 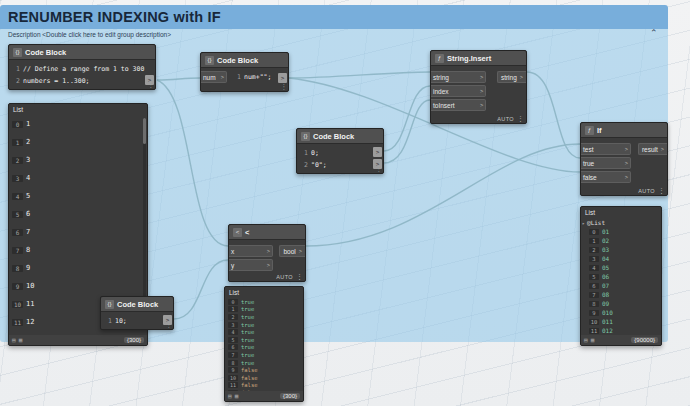 I want to click on list-item: 1 true, so click(x=264, y=310).